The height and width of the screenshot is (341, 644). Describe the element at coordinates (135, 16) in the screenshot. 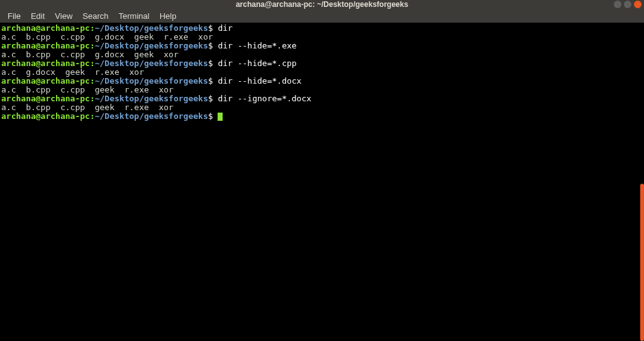

I see `menu-terminal: Terminal` at that location.